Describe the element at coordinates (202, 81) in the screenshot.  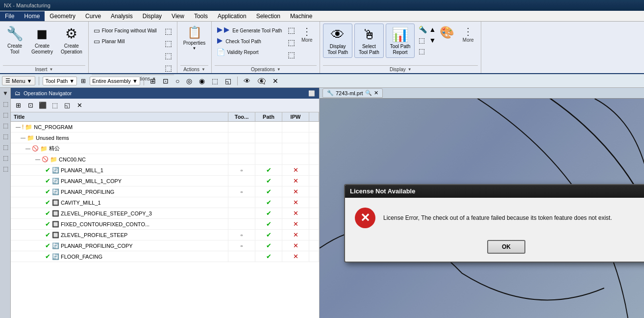
I see `view-icon-5: ◉` at that location.